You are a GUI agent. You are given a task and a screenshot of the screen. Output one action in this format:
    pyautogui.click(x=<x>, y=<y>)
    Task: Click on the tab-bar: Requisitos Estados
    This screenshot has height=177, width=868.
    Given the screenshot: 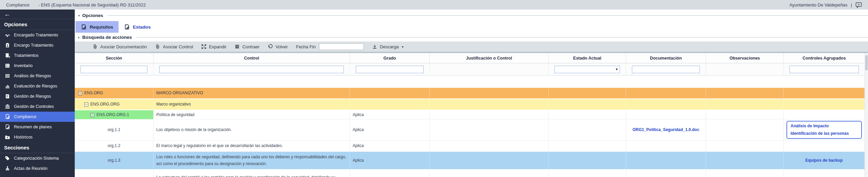 What is the action you would take?
    pyautogui.click(x=472, y=26)
    